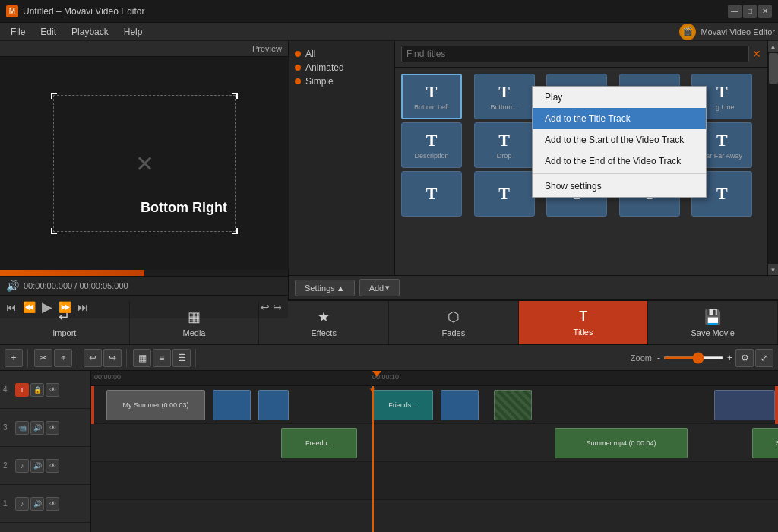  What do you see at coordinates (22, 504) in the screenshot?
I see `track-type-icon-1: ♪` at bounding box center [22, 504].